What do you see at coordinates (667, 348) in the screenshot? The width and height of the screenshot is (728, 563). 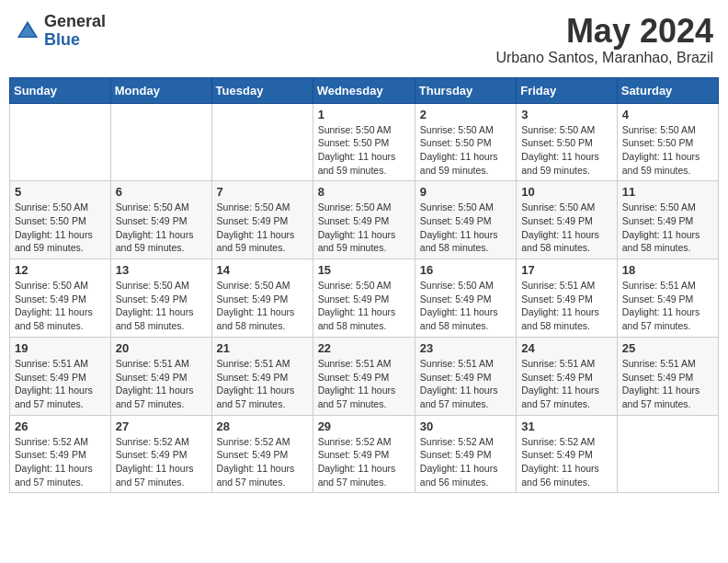 I see `day-number: 25` at bounding box center [667, 348].